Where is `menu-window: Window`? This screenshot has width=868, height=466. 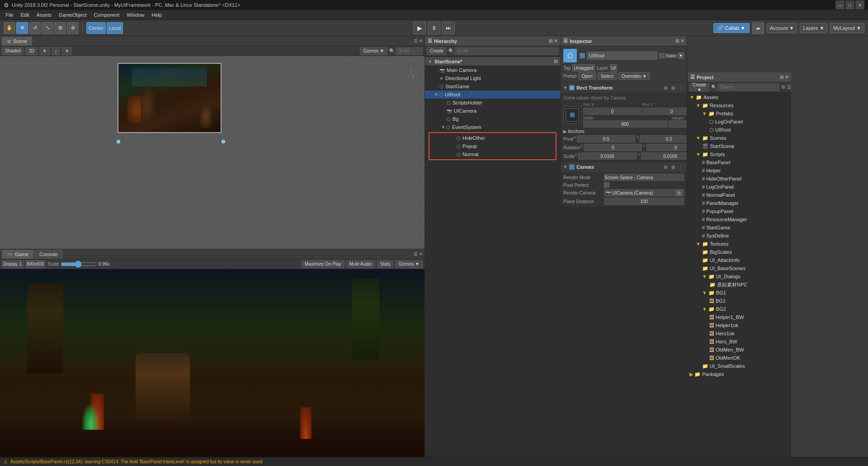 menu-window: Window is located at coordinates (136, 15).